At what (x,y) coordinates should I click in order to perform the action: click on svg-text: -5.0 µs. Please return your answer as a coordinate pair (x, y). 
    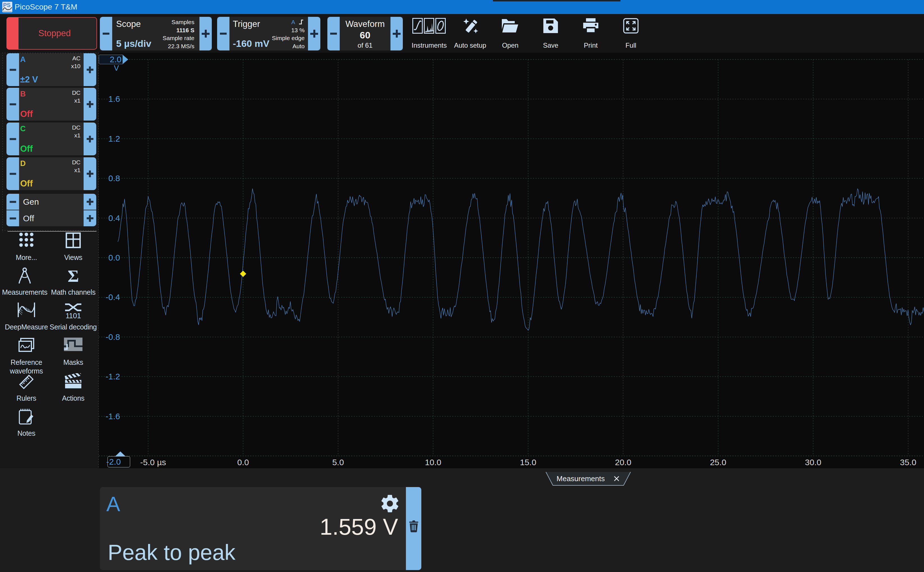
    Looking at the image, I should click on (153, 462).